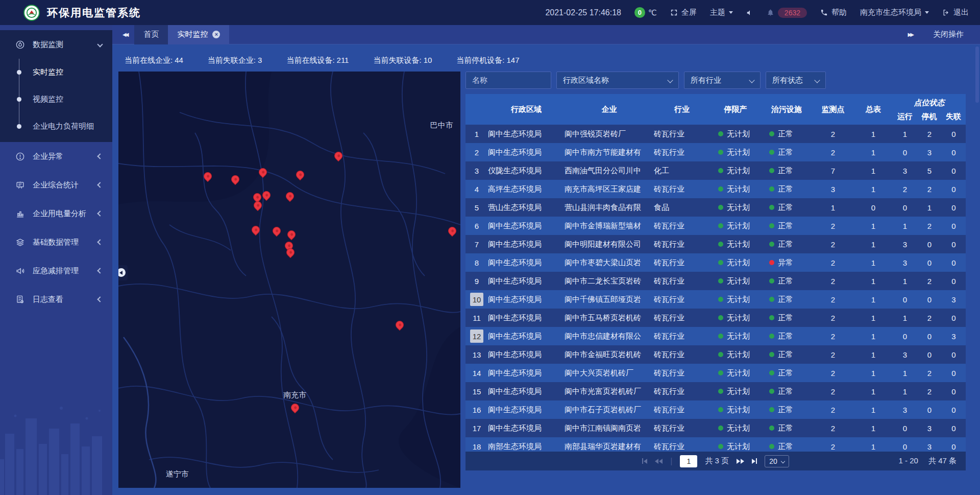 The width and height of the screenshot is (980, 495). I want to click on cell-running: 0, so click(905, 207).